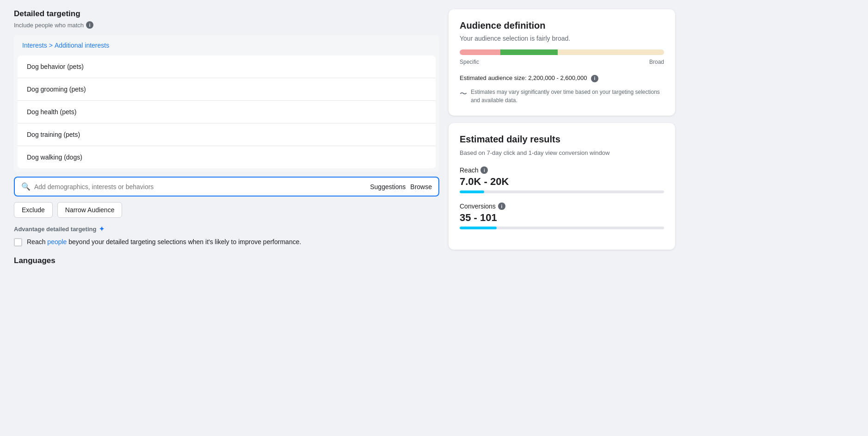 This screenshot has height=436, width=868. Describe the element at coordinates (562, 170) in the screenshot. I see `reach-label: Reach i` at that location.